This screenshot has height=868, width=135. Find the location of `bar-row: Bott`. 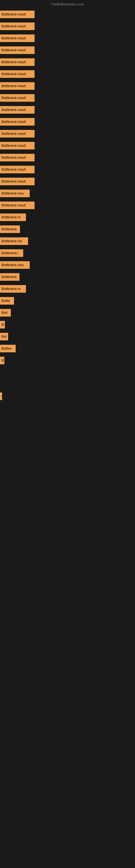

bar-row: Bott is located at coordinates (68, 313).